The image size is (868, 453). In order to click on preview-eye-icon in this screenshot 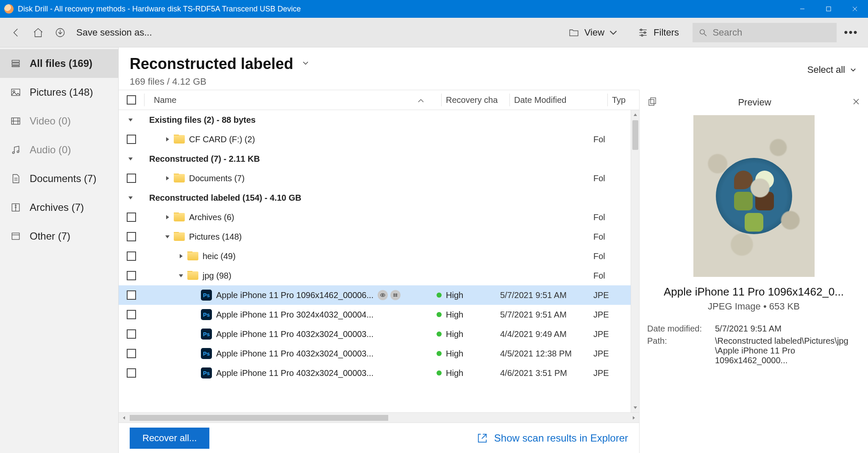, I will do `click(383, 295)`.